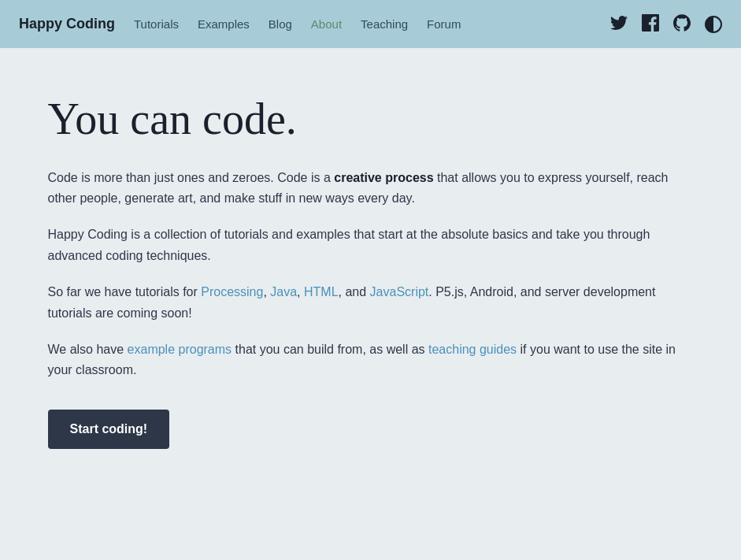 This screenshot has height=560, width=741. Describe the element at coordinates (400, 291) in the screenshot. I see `link-javascript: JavaScript` at that location.